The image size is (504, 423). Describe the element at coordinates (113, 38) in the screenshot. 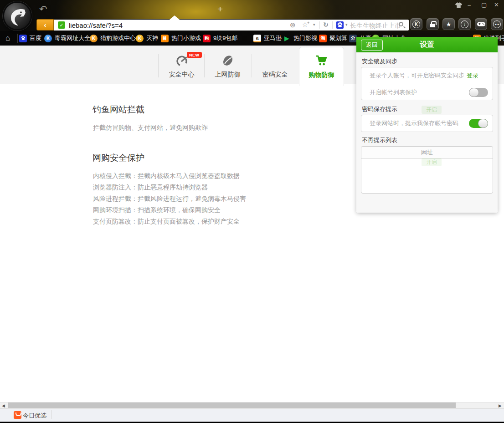

I see `bookmark-game-center: K 猎豹游戏中心` at that location.